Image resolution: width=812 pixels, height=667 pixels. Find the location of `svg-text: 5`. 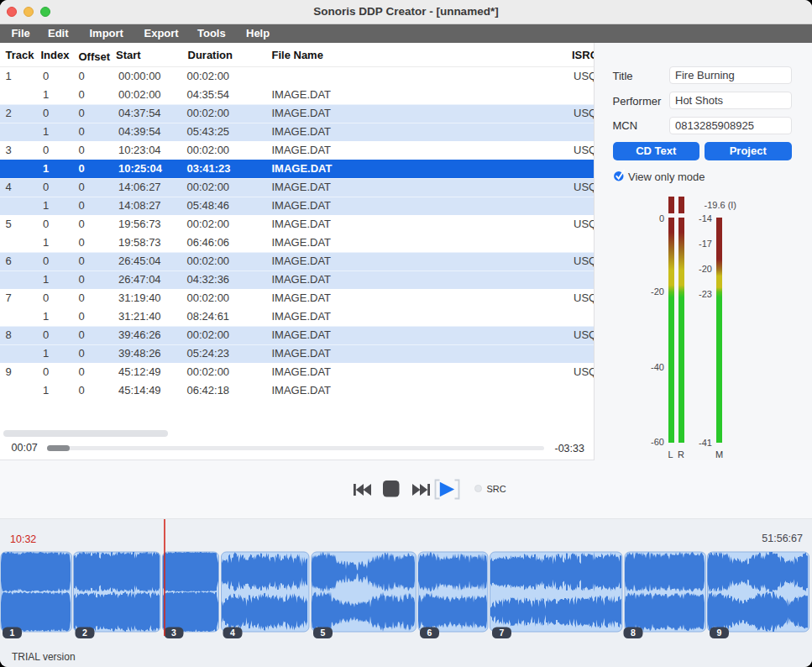

svg-text: 5 is located at coordinates (323, 633).